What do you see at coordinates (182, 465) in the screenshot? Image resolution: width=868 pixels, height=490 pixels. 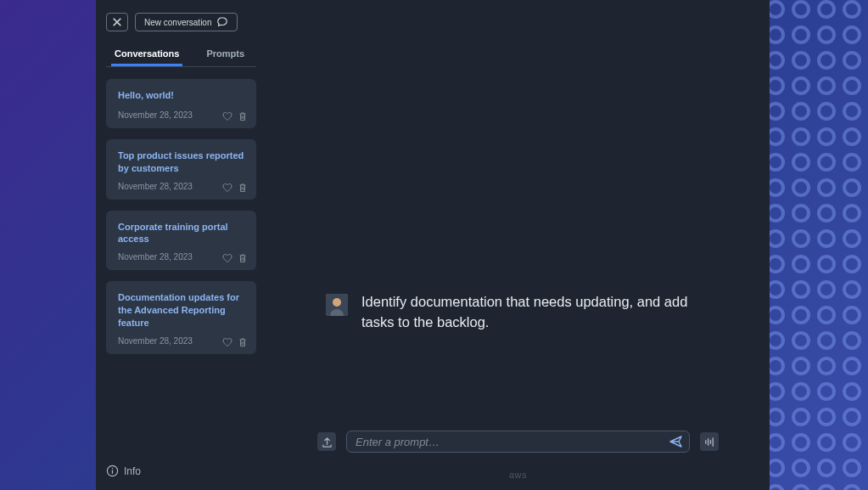 I see `sidebar-footer: Info` at bounding box center [182, 465].